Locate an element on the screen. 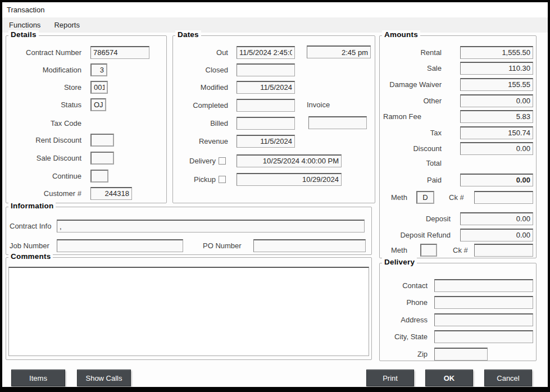  comments-textarea is located at coordinates (189, 311).